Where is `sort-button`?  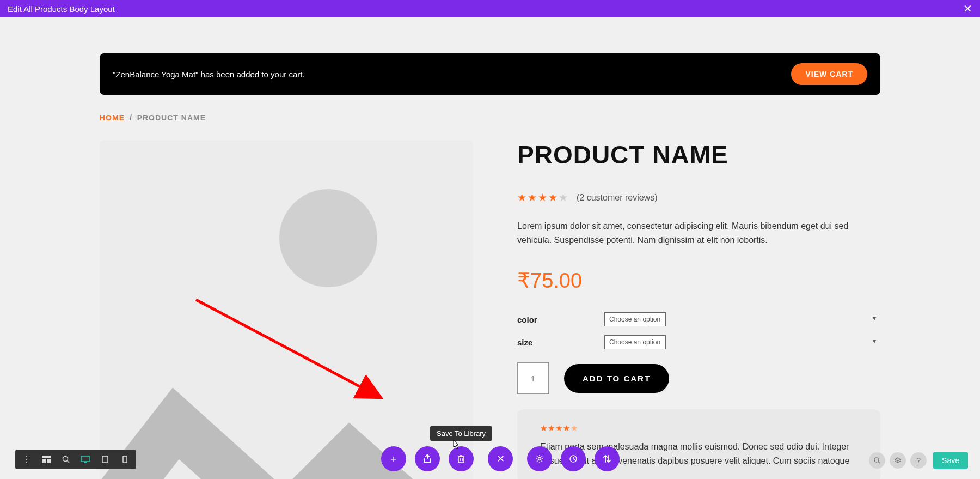
sort-button is located at coordinates (607, 459).